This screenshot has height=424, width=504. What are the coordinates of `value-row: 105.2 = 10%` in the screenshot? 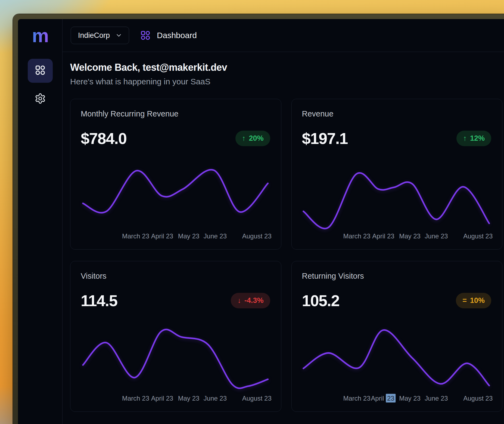 It's located at (397, 300).